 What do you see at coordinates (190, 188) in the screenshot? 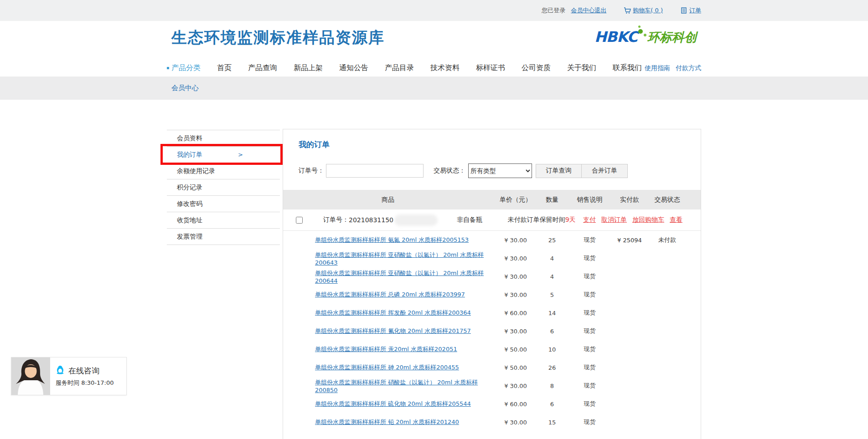
I see `sidebar-item-label: 积分记录` at bounding box center [190, 188].